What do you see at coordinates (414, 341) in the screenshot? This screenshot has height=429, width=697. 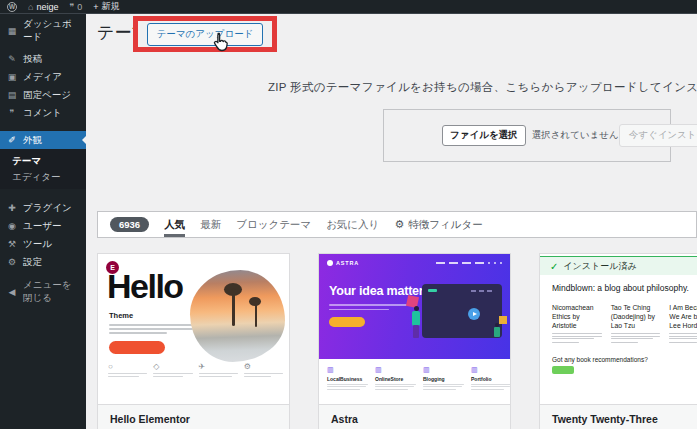 I see `theme-card-astra: ASTRA Your idea matters` at bounding box center [414, 341].